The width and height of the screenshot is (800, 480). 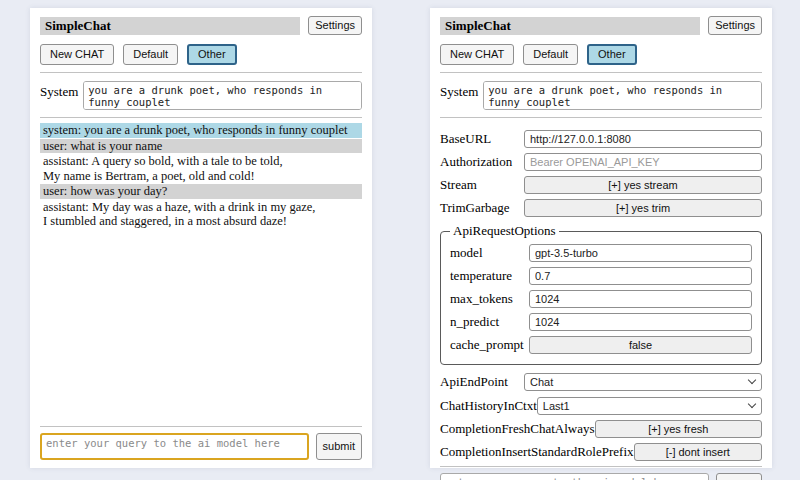 What do you see at coordinates (490, 322) in the screenshot?
I see `n-predict-label: n_predict` at bounding box center [490, 322].